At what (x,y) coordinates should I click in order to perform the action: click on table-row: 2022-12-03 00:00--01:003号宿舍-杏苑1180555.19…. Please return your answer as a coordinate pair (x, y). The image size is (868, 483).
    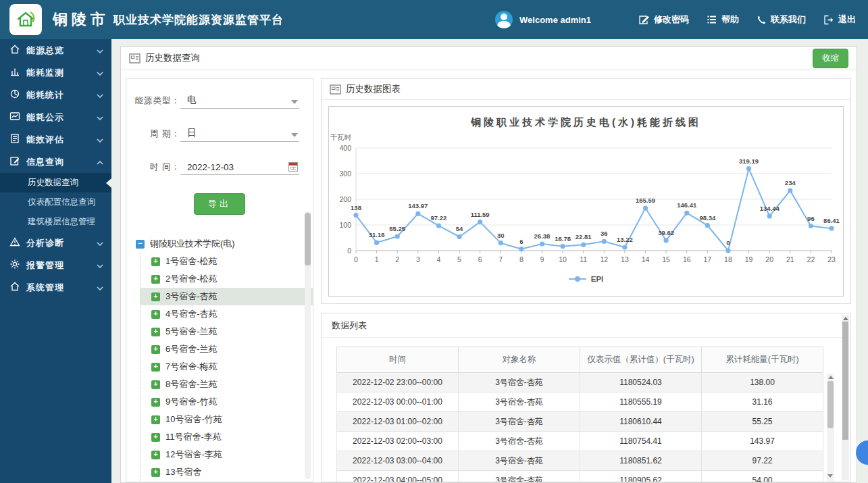
    Looking at the image, I should click on (580, 403).